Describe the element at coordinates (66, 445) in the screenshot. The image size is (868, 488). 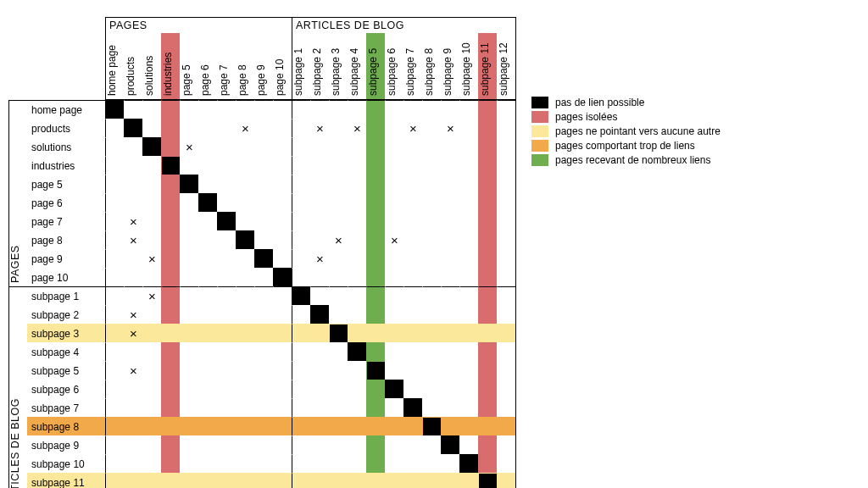
I see `row-label: subpage 9` at that location.